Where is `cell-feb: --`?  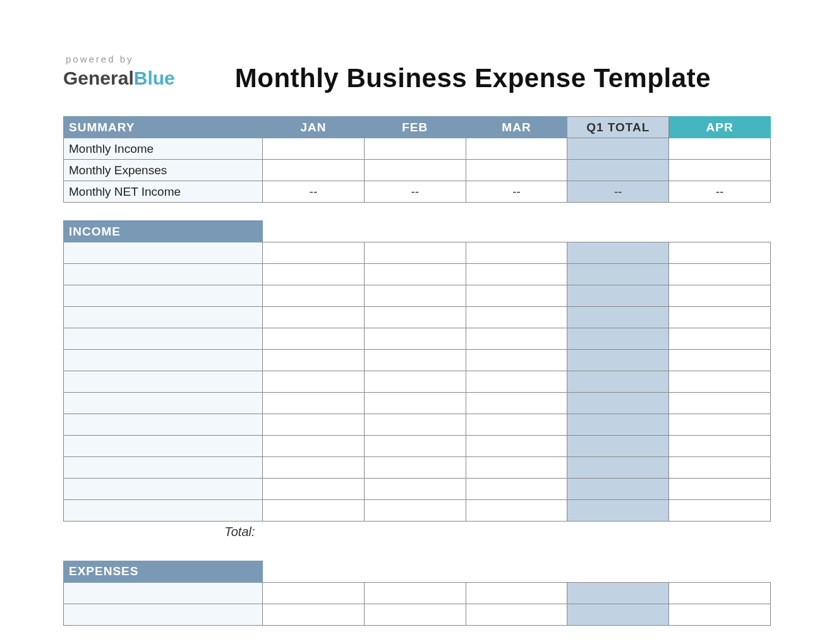
cell-feb: -- is located at coordinates (414, 192).